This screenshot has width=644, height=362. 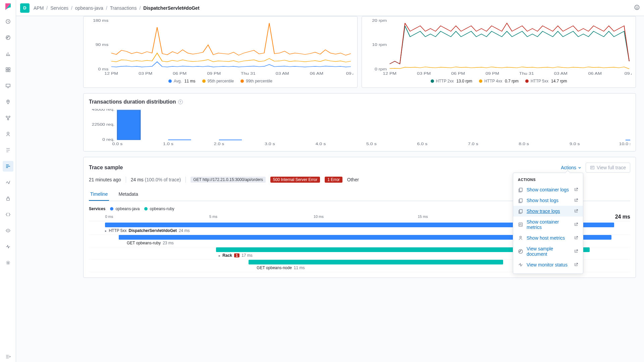 I want to click on management-icon, so click(x=8, y=263).